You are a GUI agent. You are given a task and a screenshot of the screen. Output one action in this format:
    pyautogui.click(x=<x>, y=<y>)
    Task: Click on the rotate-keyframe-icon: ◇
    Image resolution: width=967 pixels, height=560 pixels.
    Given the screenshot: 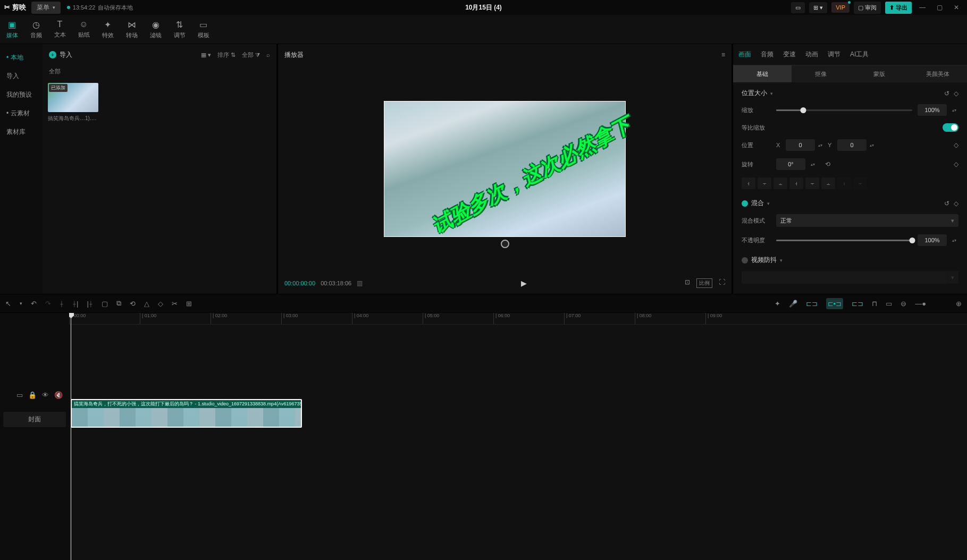 What is the action you would take?
    pyautogui.click(x=956, y=164)
    